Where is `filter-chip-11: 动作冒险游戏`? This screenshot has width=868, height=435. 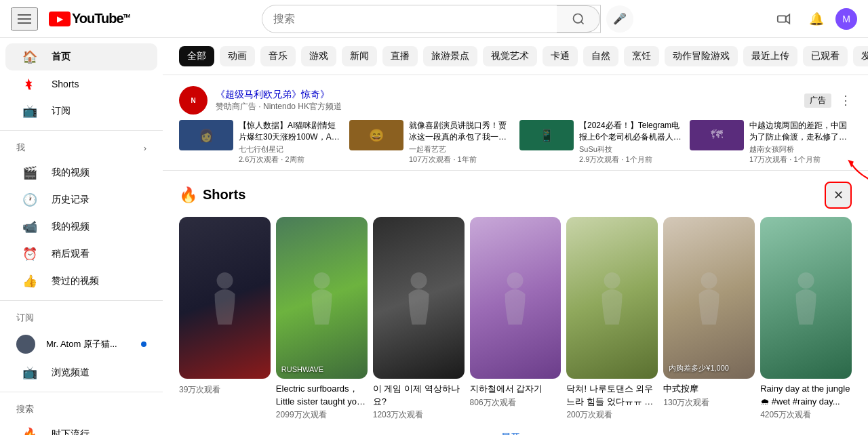
filter-chip-11: 动作冒险游戏 is located at coordinates (701, 56).